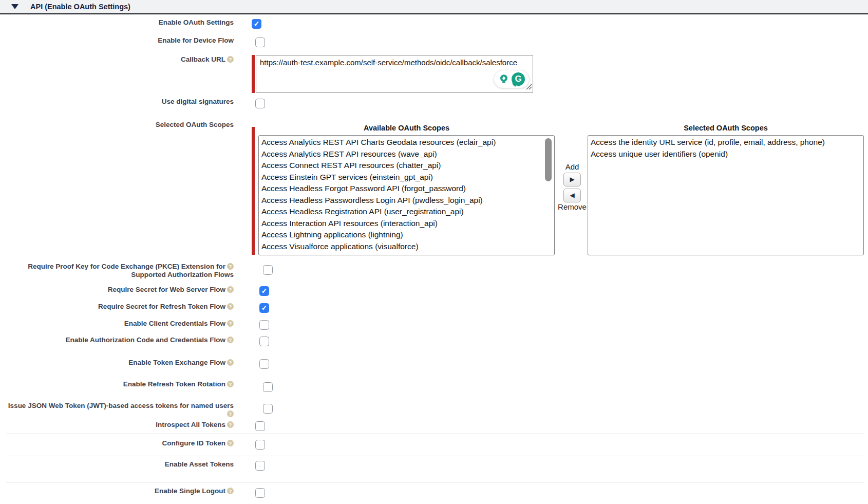 Image resolution: width=868 pixels, height=504 pixels. I want to click on enable-oauth-label: Enable OAuth Settings, so click(117, 23).